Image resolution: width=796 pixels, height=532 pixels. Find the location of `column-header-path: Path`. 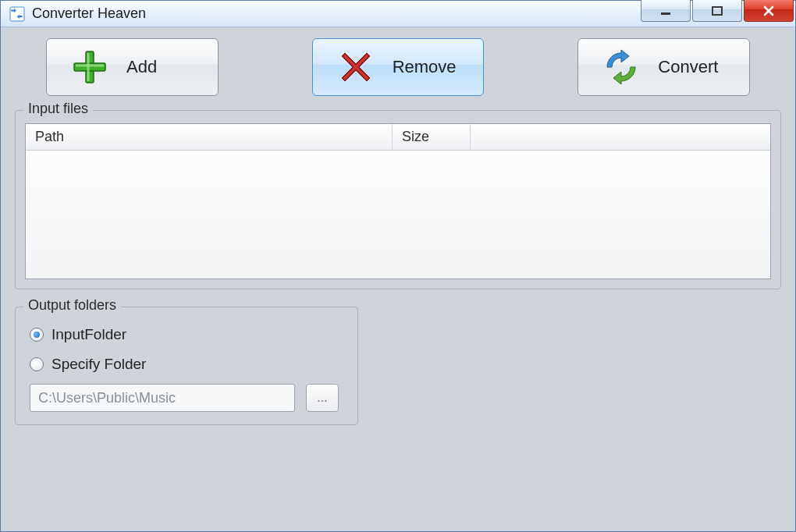

column-header-path: Path is located at coordinates (209, 137).